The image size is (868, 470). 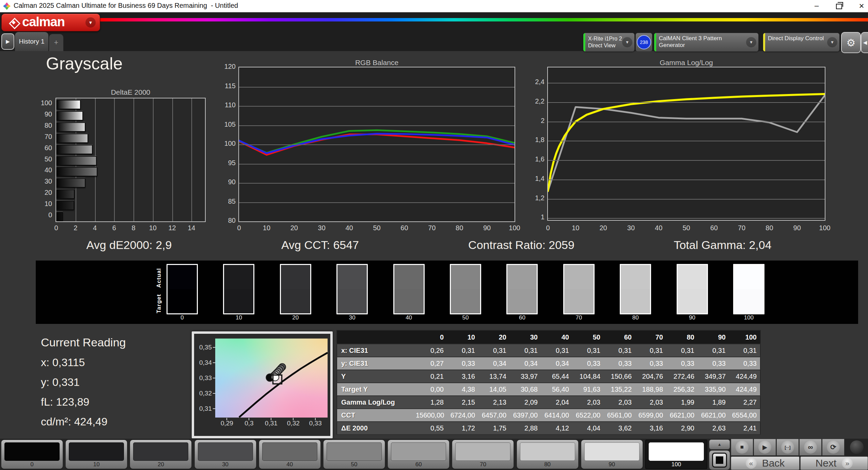 I want to click on table-row: x: CIE310,260,310,310,310,310,310,310,31…, so click(x=549, y=350).